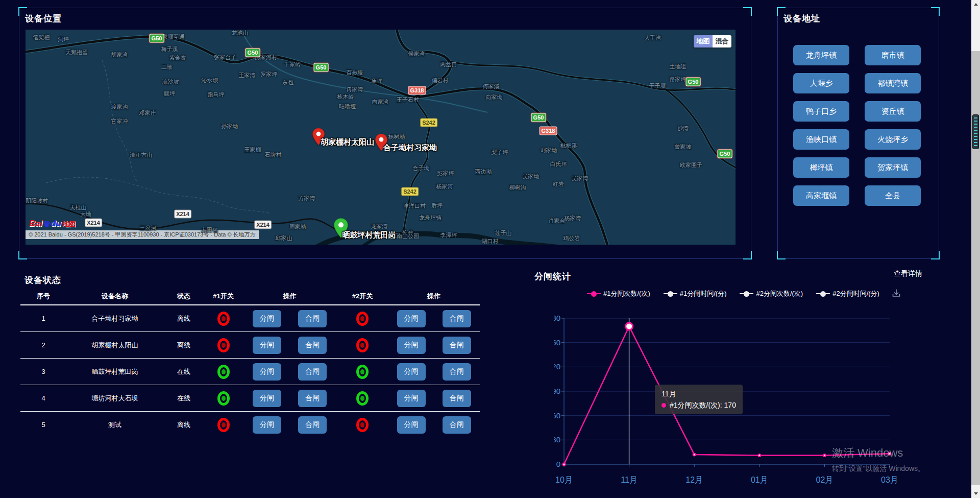 The height and width of the screenshot is (498, 980). What do you see at coordinates (553, 277) in the screenshot?
I see `section-title-trip-stats: 分闸统计` at bounding box center [553, 277].